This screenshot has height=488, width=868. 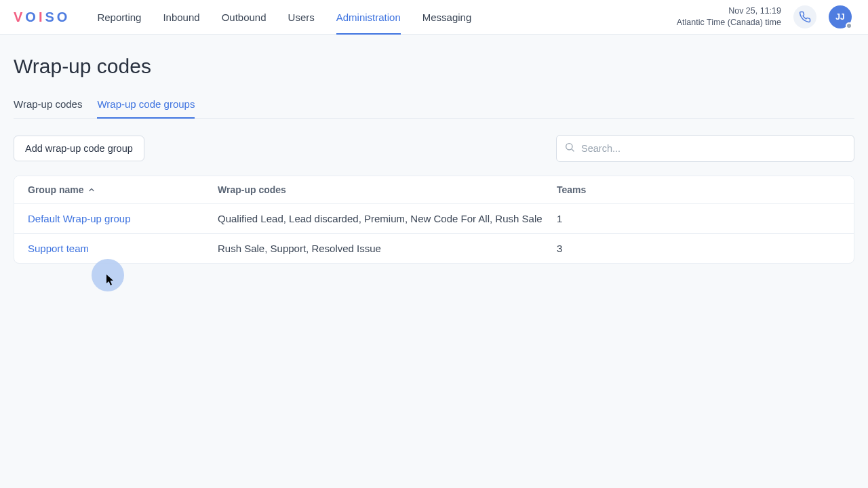 What do you see at coordinates (123, 190) in the screenshot?
I see `col-header-group-name: Group name` at bounding box center [123, 190].